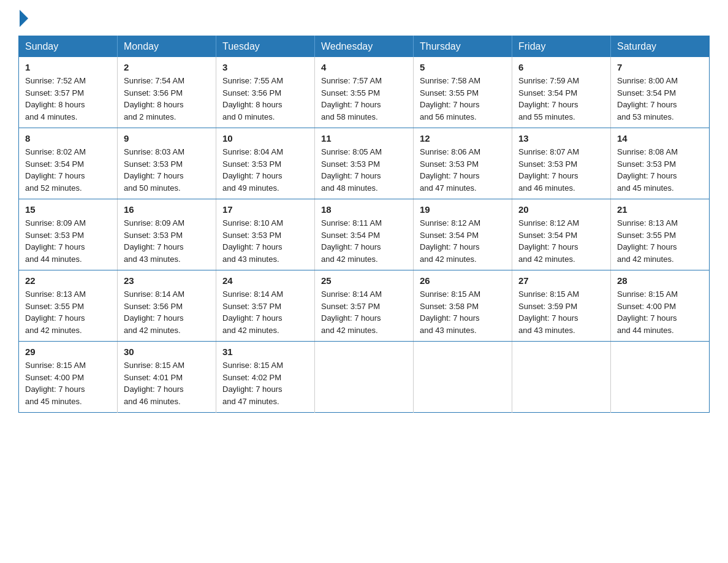 The image size is (728, 563). Describe the element at coordinates (265, 67) in the screenshot. I see `day-number: 3` at that location.